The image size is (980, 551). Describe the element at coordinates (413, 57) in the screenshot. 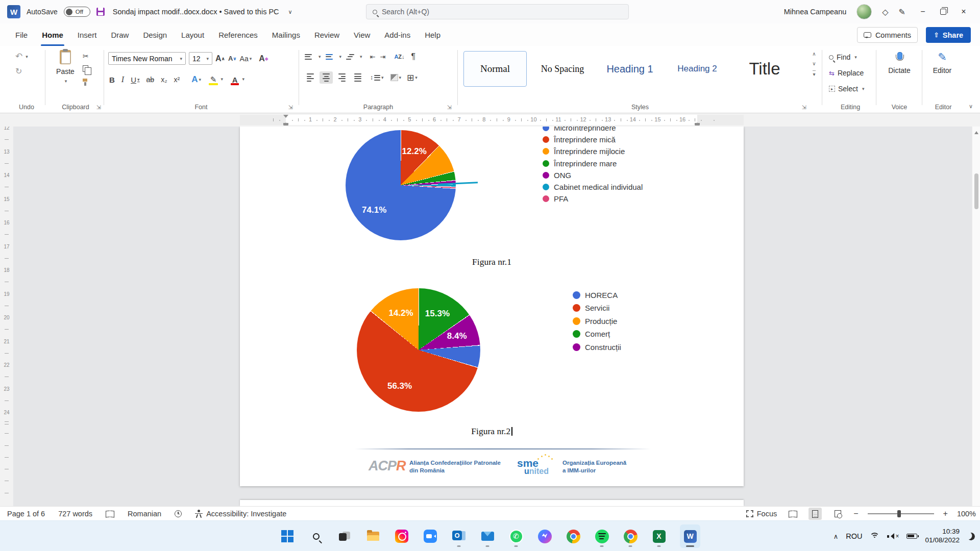

I see `pilcrow-button: ¶` at that location.